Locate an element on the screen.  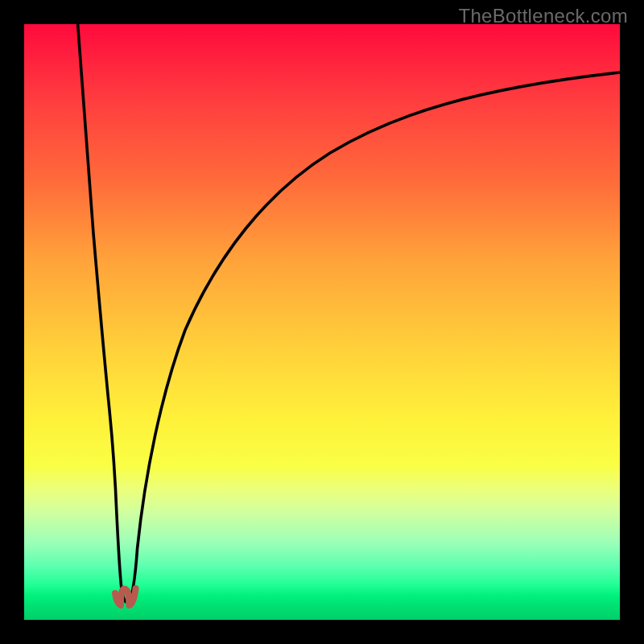
watermark-text: TheBottleneck.com is located at coordinates (543, 16).